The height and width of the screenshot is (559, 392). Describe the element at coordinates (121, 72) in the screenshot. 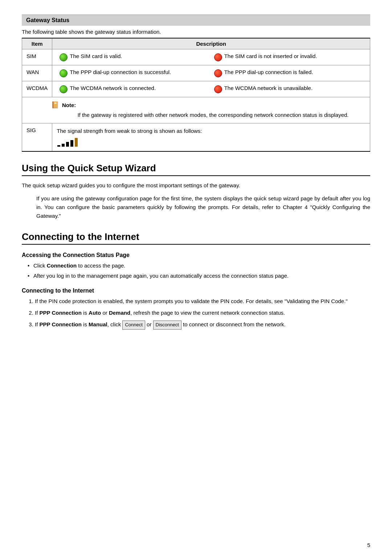

I see `wan-good-text: The PPP dial-up connection is successful…` at that location.